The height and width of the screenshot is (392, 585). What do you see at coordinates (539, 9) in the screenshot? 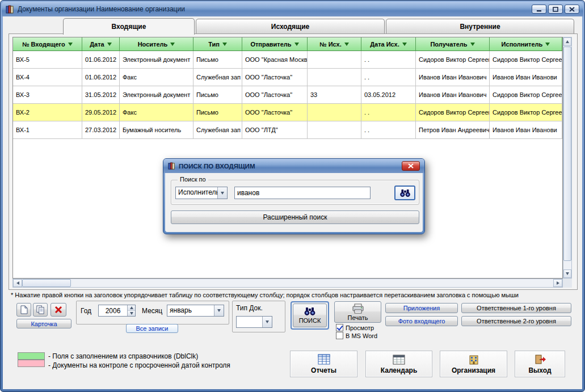
I see `minimize-button` at bounding box center [539, 9].